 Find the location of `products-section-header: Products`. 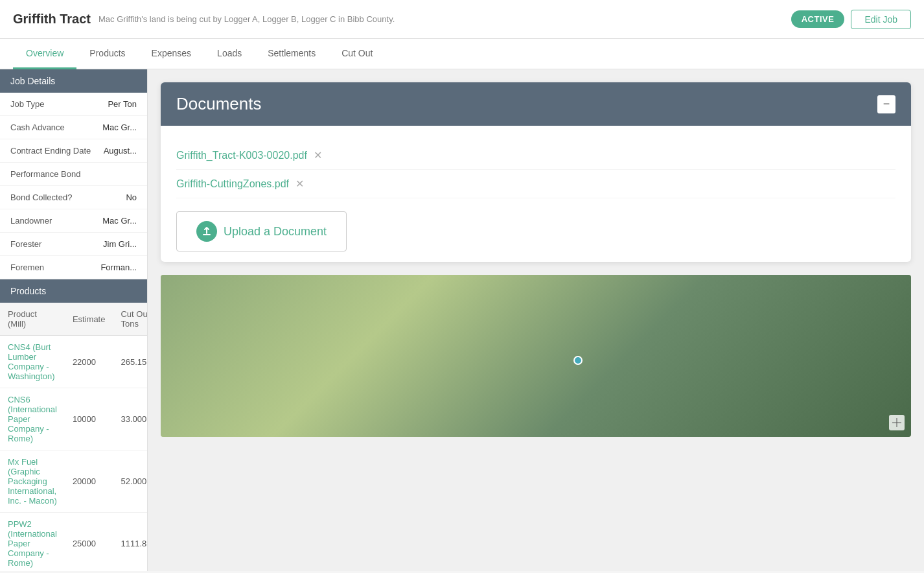

products-section-header: Products is located at coordinates (74, 291).